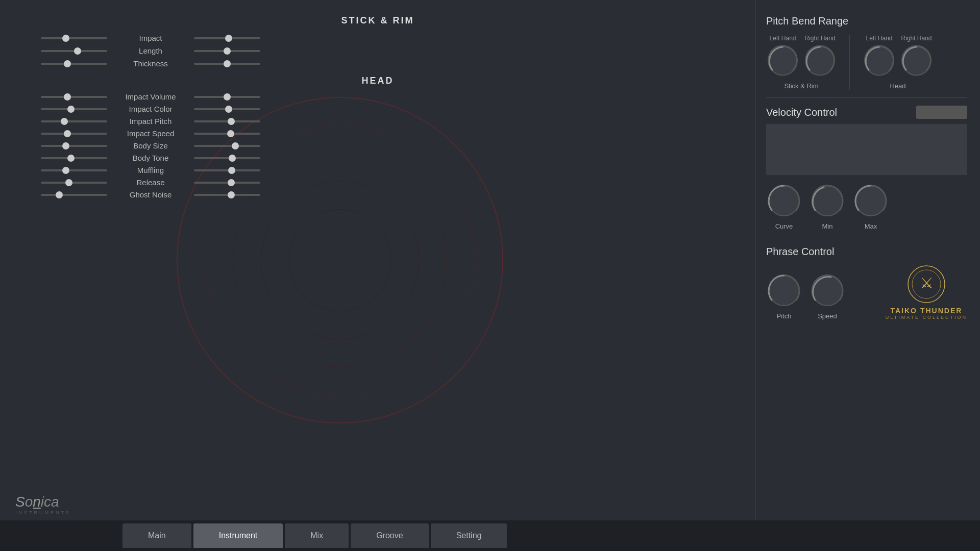  I want to click on phrase-control-title: Phrase Control, so click(867, 252).